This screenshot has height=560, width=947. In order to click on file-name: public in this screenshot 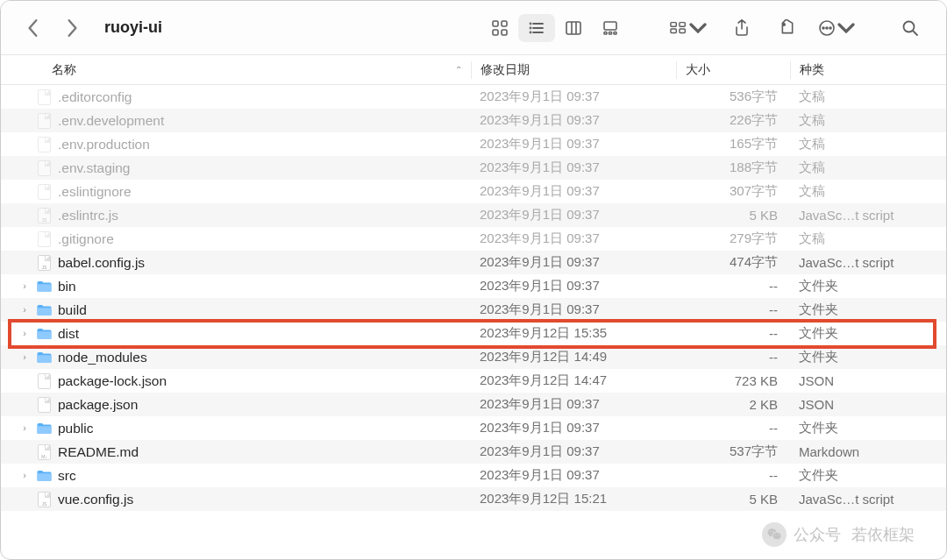, I will do `click(75, 429)`.